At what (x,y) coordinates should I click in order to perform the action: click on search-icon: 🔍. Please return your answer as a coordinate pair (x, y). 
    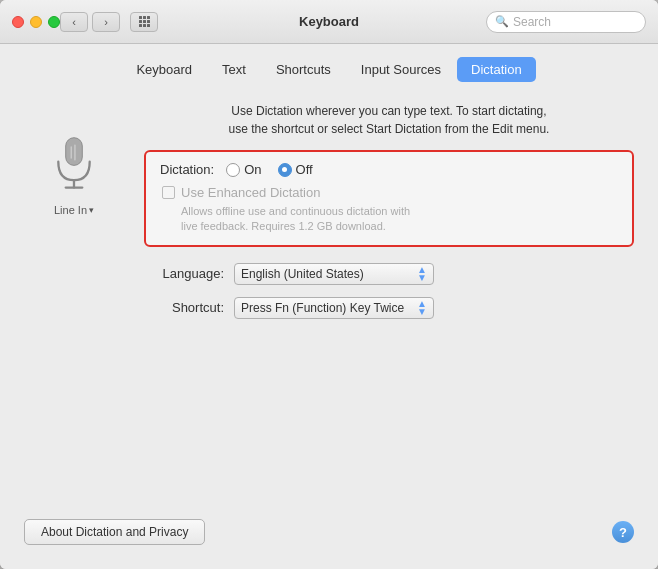
    Looking at the image, I should click on (502, 22).